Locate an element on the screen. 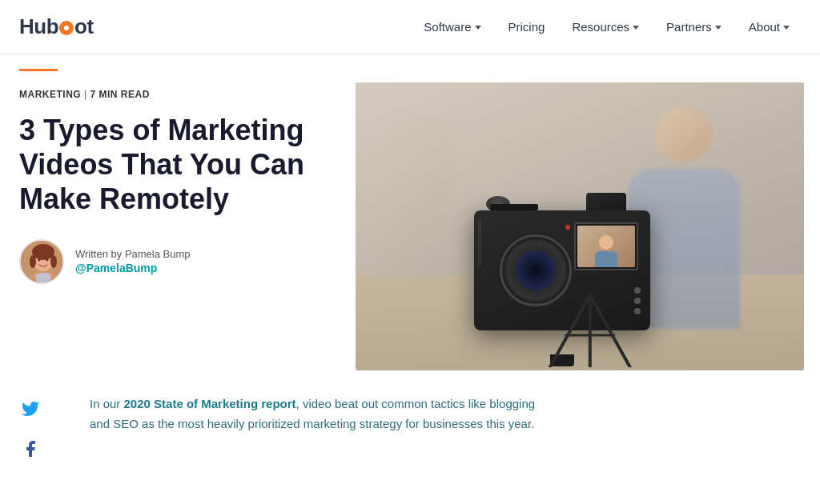 This screenshot has width=820, height=504. facebook-share-button is located at coordinates (30, 449).